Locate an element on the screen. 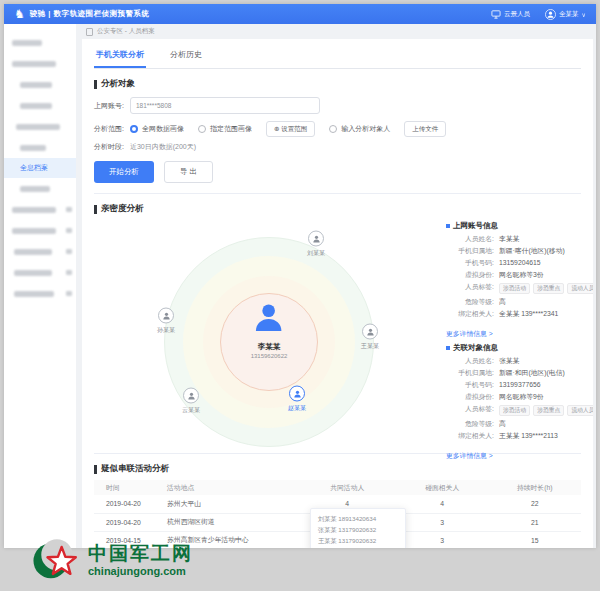 Image resolution: width=600 pixels, height=591 pixels. field-value: 王某某 139****2113 is located at coordinates (528, 436).